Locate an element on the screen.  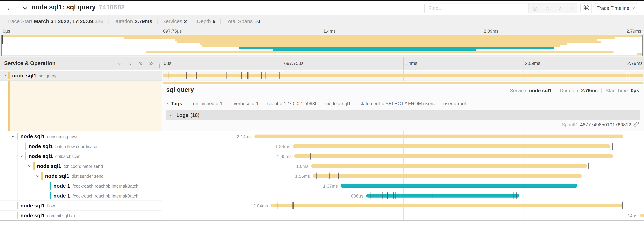
span-tree-row: node sql1commit sql txn is located at coordinates (81, 215).